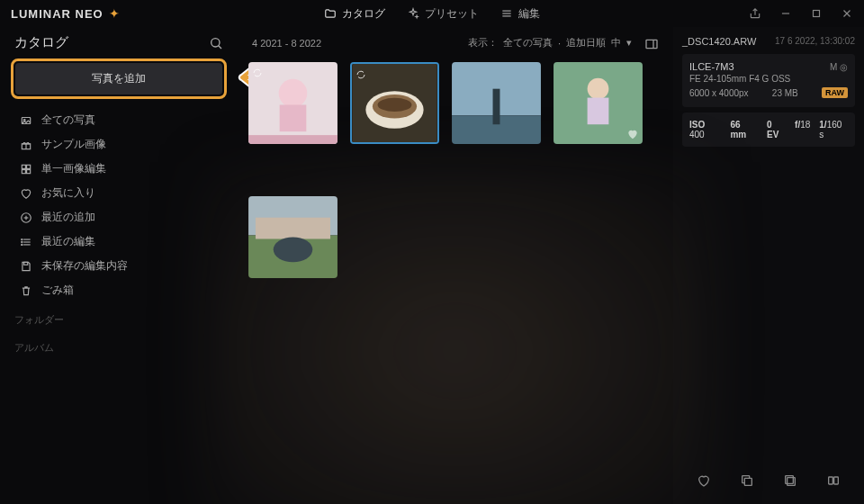 The width and height of the screenshot is (864, 504). What do you see at coordinates (68, 193) in the screenshot?
I see `sidebar-item-label: お気に入り` at bounding box center [68, 193].